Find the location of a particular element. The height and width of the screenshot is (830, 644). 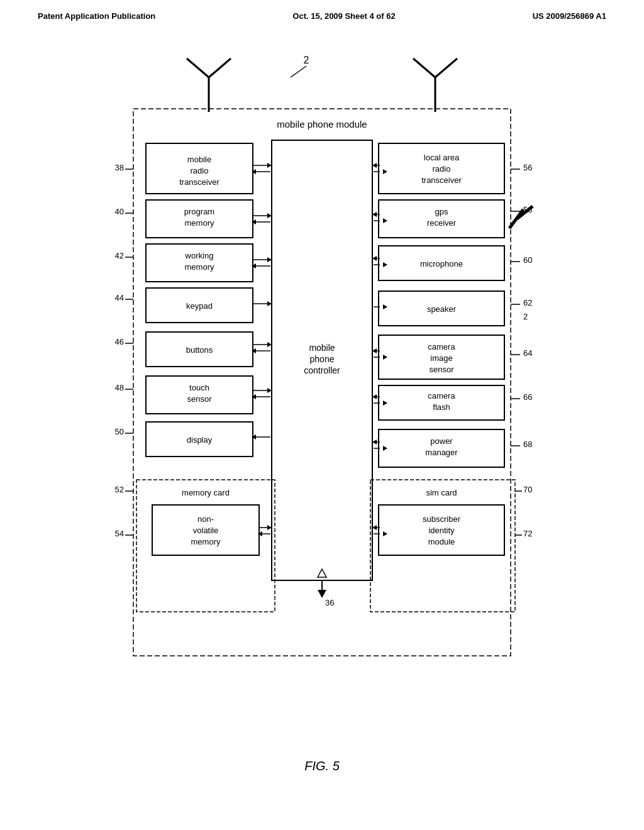

svg-text: memory card is located at coordinates (206, 493).